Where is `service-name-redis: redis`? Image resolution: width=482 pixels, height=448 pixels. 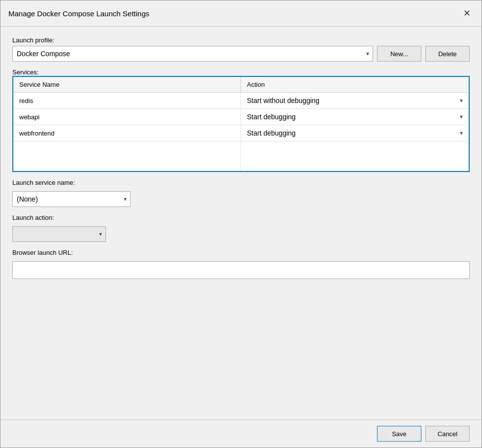
service-name-redis: redis is located at coordinates (127, 101).